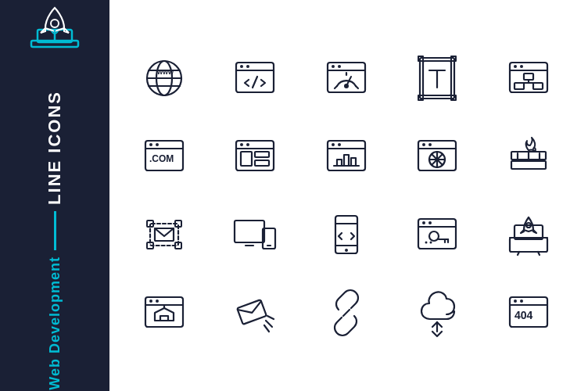 Image resolution: width=588 pixels, height=391 pixels. Describe the element at coordinates (55, 324) in the screenshot. I see `web-dev-label: Web Development` at that location.